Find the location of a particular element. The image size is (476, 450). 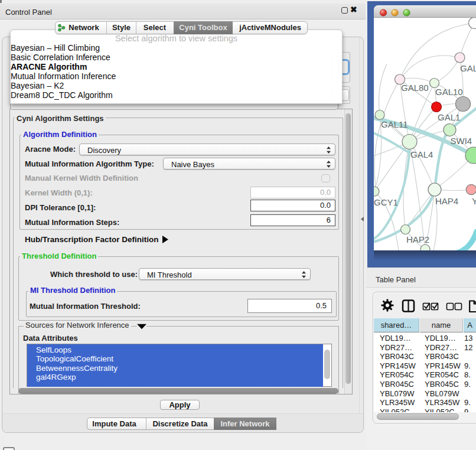

svg-text: GAL80 is located at coordinates (415, 87).